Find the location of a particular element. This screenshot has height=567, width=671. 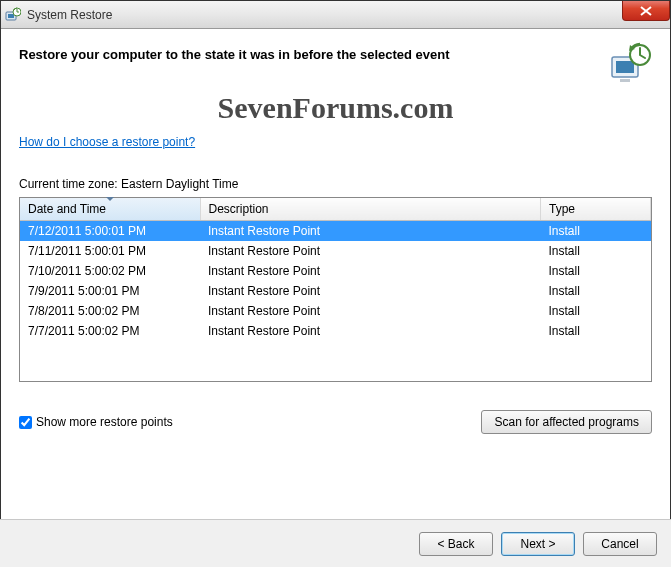

close-button is located at coordinates (646, 11).